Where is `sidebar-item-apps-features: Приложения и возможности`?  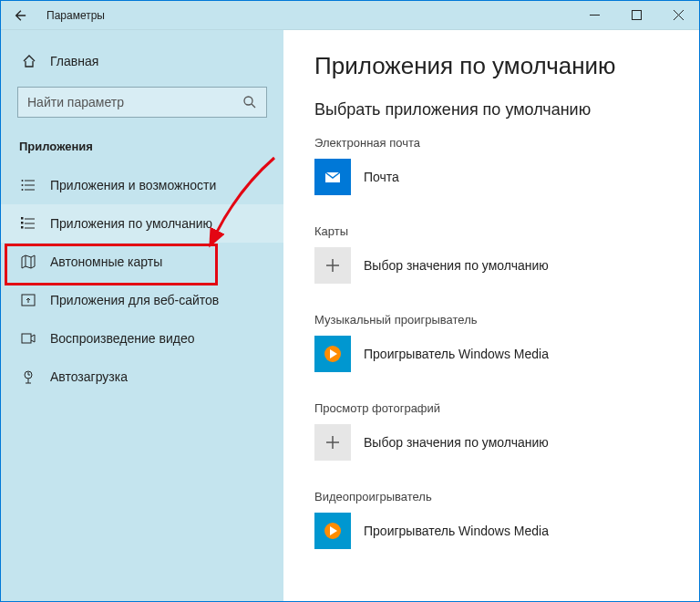
sidebar-item-apps-features: Приложения и возможности is located at coordinates (142, 185).